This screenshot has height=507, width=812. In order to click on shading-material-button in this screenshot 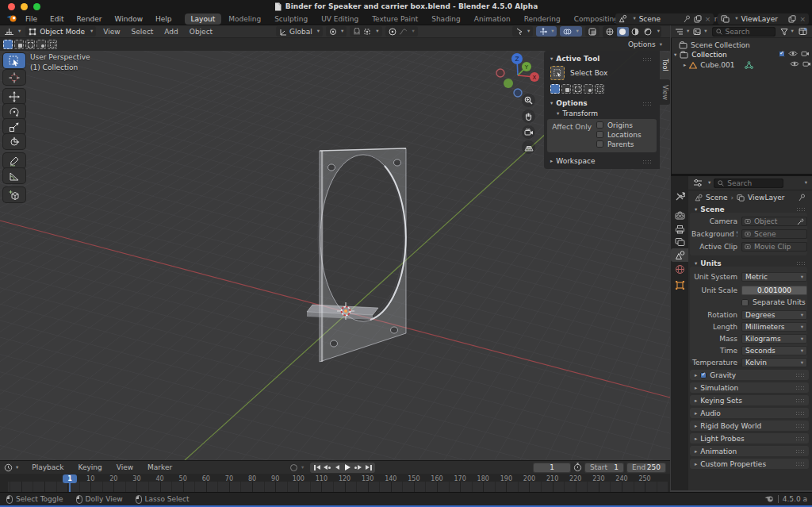, I will do `click(636, 32)`.